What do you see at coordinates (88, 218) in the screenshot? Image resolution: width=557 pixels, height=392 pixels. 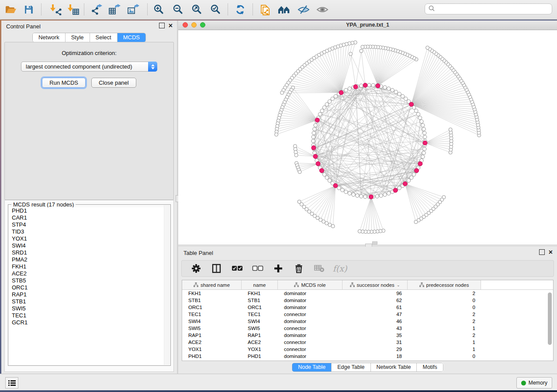 I see `mcds-list-item: CAR1` at bounding box center [88, 218].